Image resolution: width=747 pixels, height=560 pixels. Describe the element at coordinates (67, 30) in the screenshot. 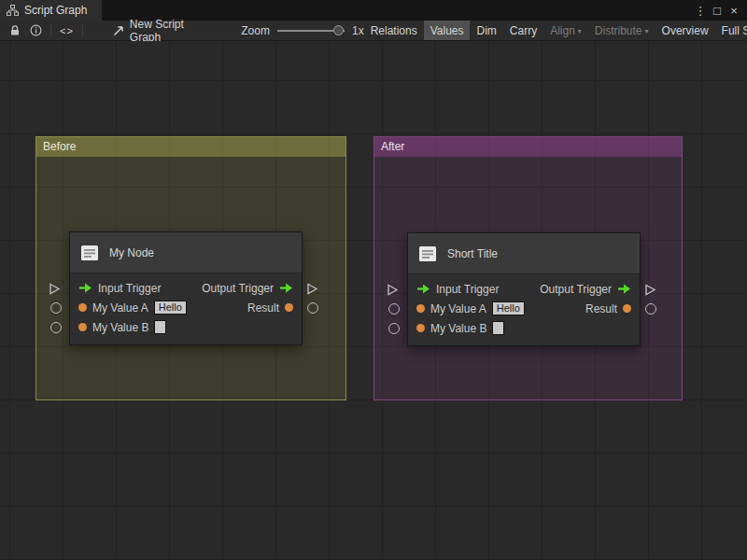

I see `code-icon: <>` at that location.